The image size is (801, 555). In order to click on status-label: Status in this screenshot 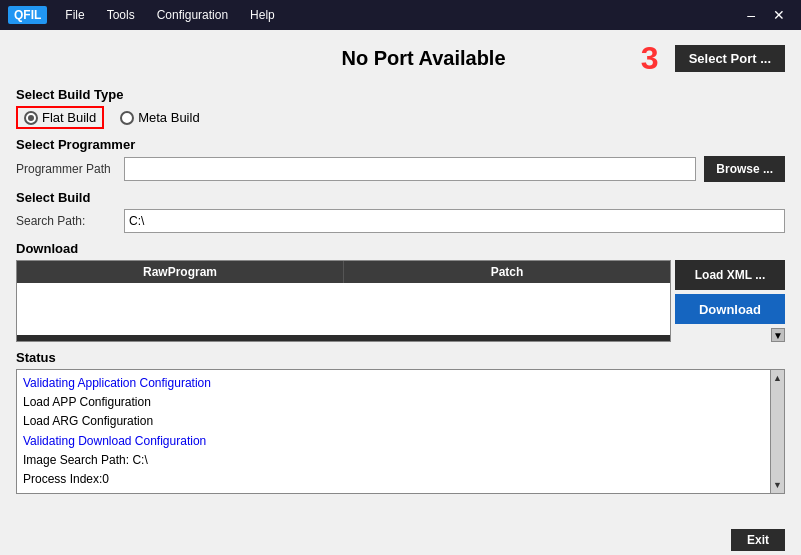, I will do `click(400, 358)`.